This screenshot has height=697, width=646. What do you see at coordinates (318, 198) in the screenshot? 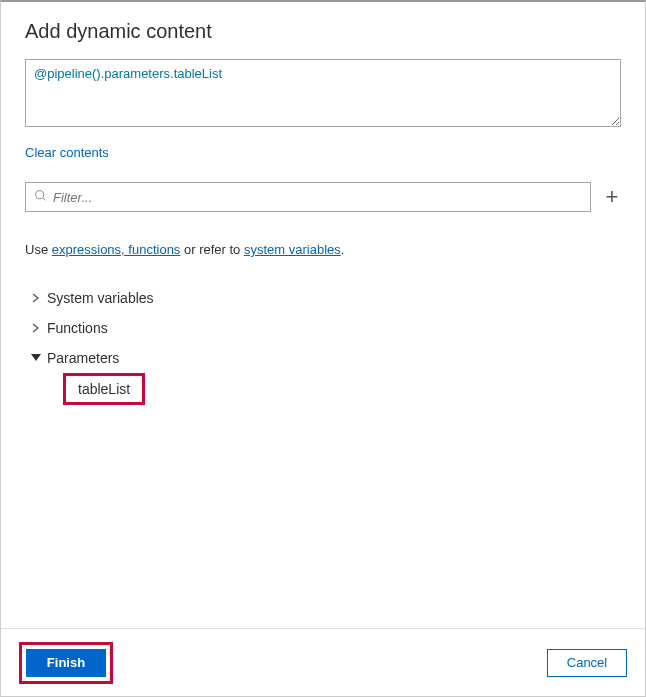
I see `filter-input` at bounding box center [318, 198].